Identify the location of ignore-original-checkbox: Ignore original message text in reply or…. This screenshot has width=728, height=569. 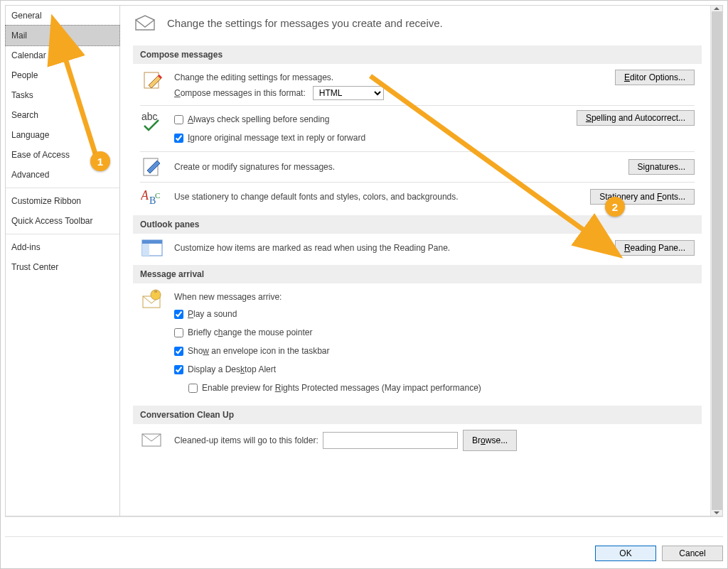
(370, 138).